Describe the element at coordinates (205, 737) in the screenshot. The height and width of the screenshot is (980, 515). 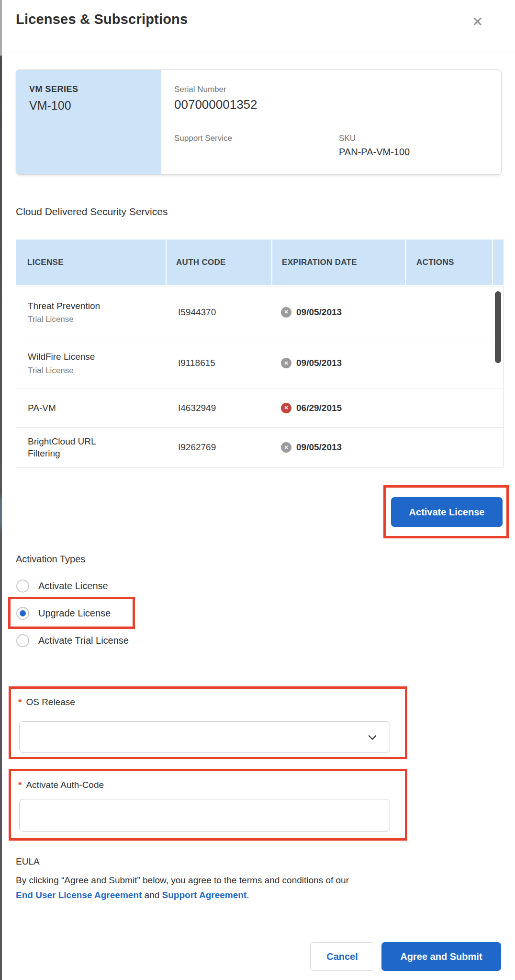
I see `os-release-select` at that location.